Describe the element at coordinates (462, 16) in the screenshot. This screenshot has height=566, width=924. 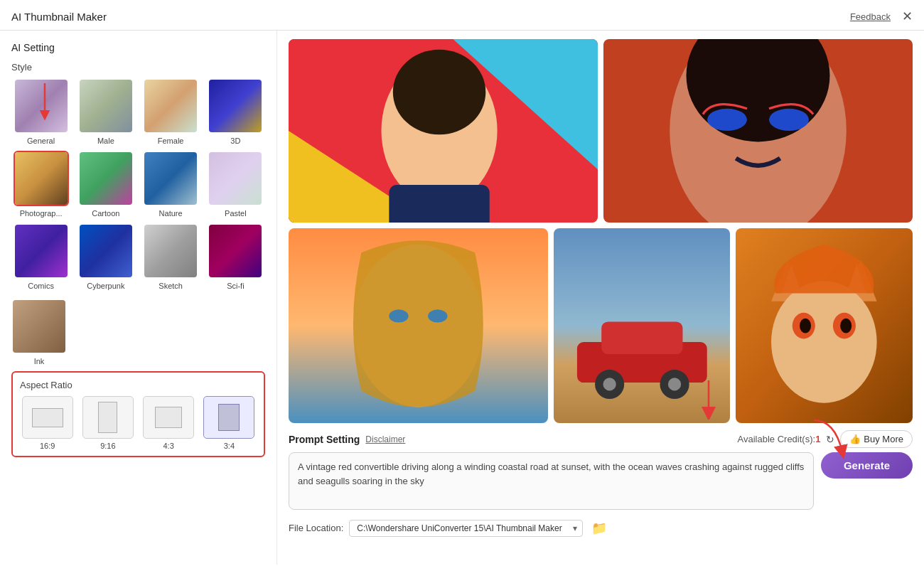
I see `app-header: AI Thumbnail Maker Feedback ✕` at that location.